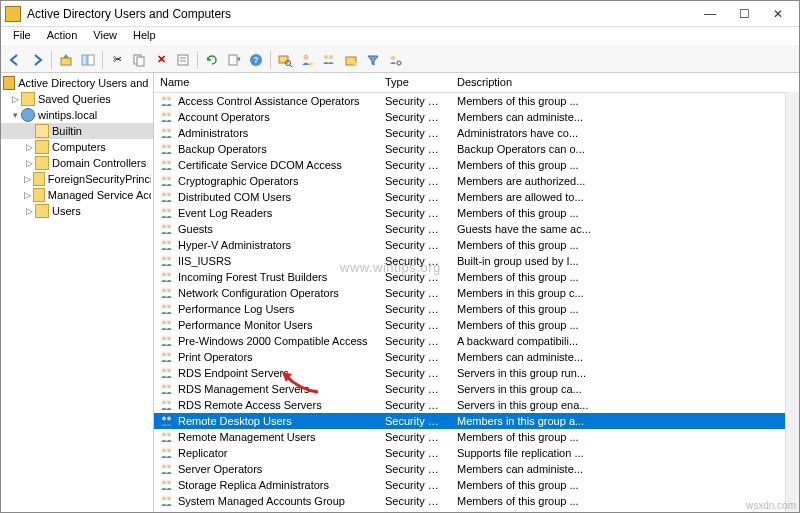 The width and height of the screenshot is (800, 513). I want to click on list-row: Remote Desktop UsersSecurity Group...Mem…, so click(476, 421).